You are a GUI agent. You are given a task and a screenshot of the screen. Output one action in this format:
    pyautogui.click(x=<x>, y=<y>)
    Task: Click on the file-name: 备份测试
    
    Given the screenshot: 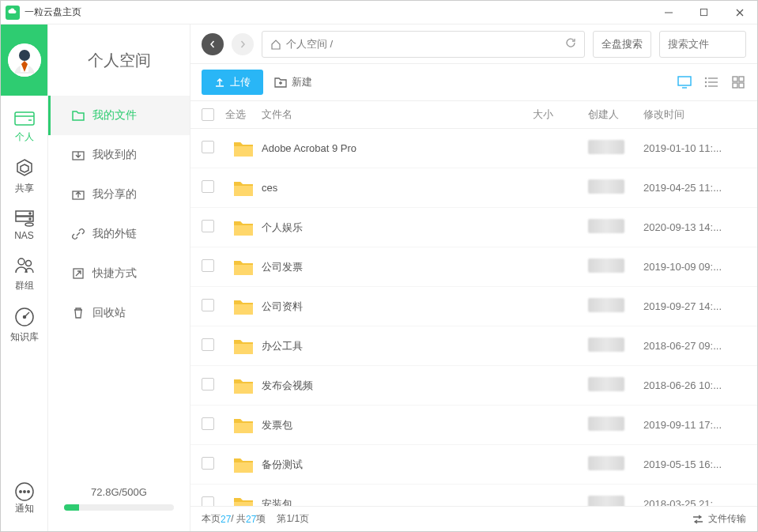 What is the action you would take?
    pyautogui.click(x=397, y=465)
    